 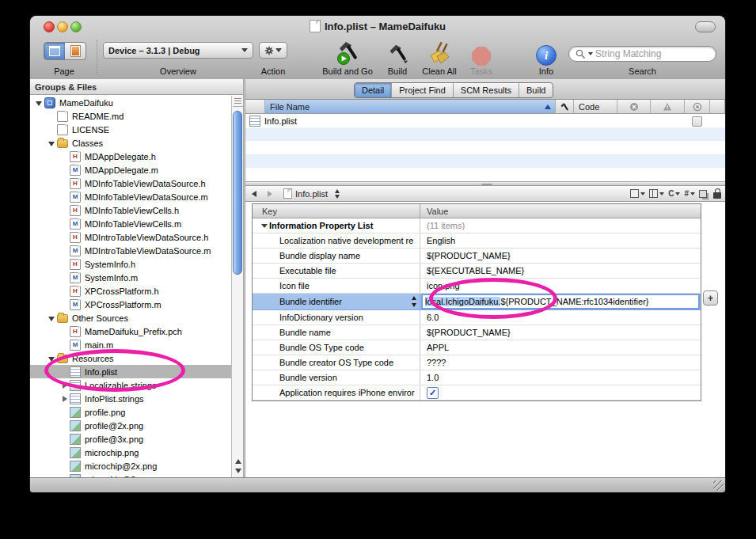 What do you see at coordinates (55, 51) in the screenshot?
I see `page-segment-selected` at bounding box center [55, 51].